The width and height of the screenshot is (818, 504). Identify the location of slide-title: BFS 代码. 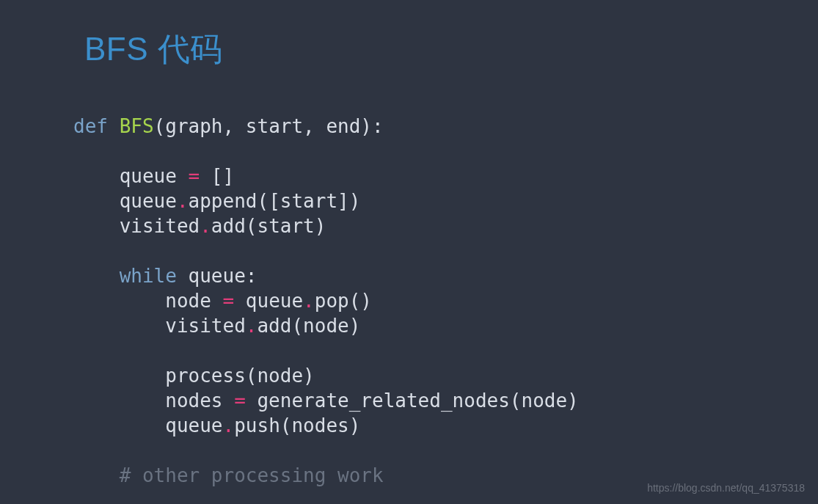
(154, 50).